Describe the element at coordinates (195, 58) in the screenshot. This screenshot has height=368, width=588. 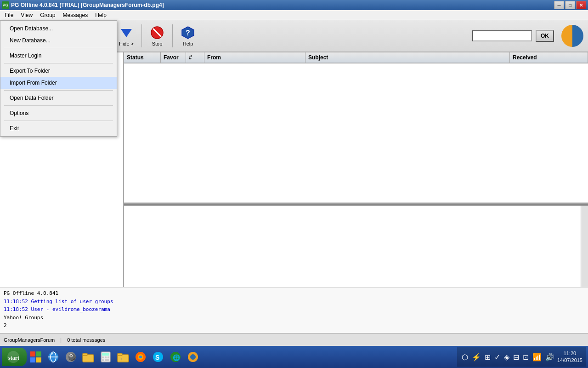
I see `col-number: #` at that location.